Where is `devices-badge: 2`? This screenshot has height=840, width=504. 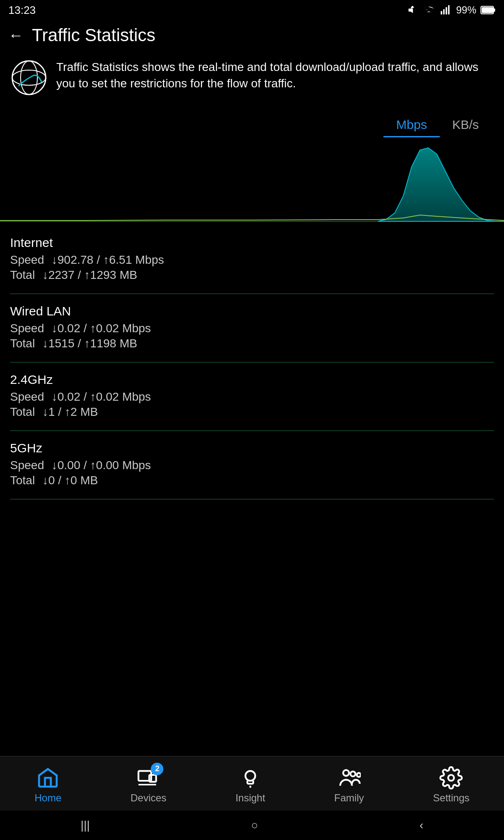 devices-badge: 2 is located at coordinates (157, 769).